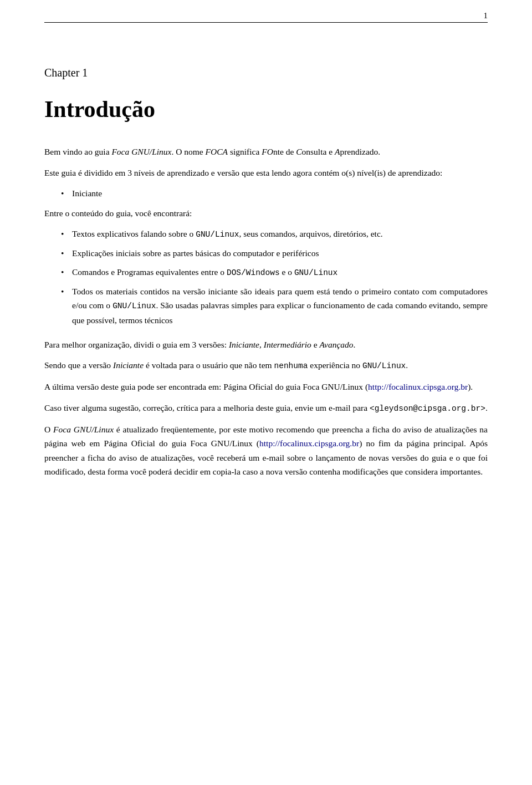  I want to click on list-item-comandos: Comandos e Programas equivalentes entre …, so click(274, 273).